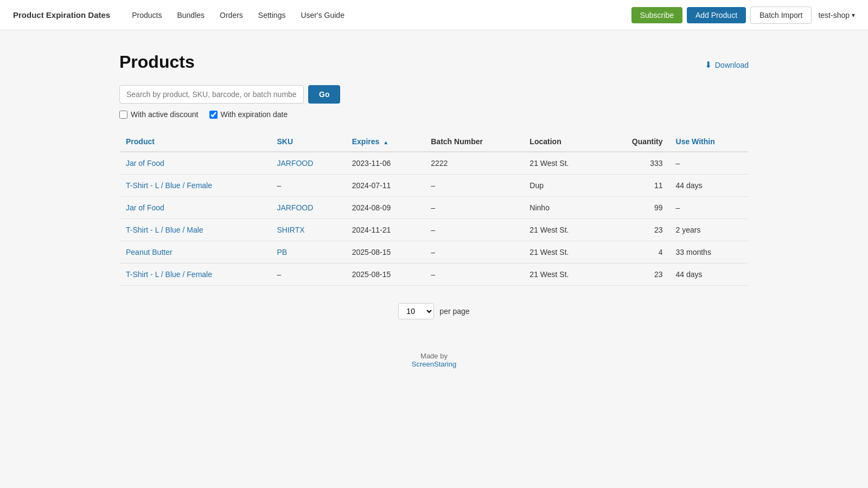  Describe the element at coordinates (563, 142) in the screenshot. I see `col-header-location: Location` at that location.